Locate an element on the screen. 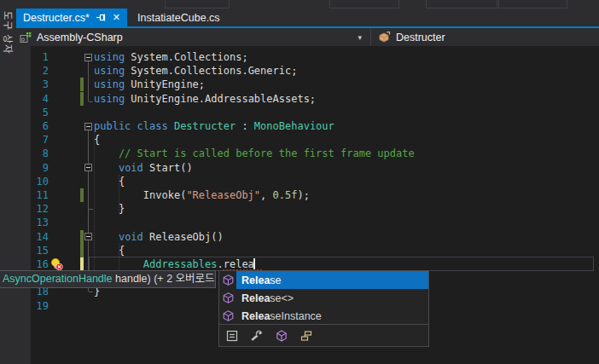 This screenshot has width=599, height=364. code-text: using System.Collections.Generic; is located at coordinates (195, 71).